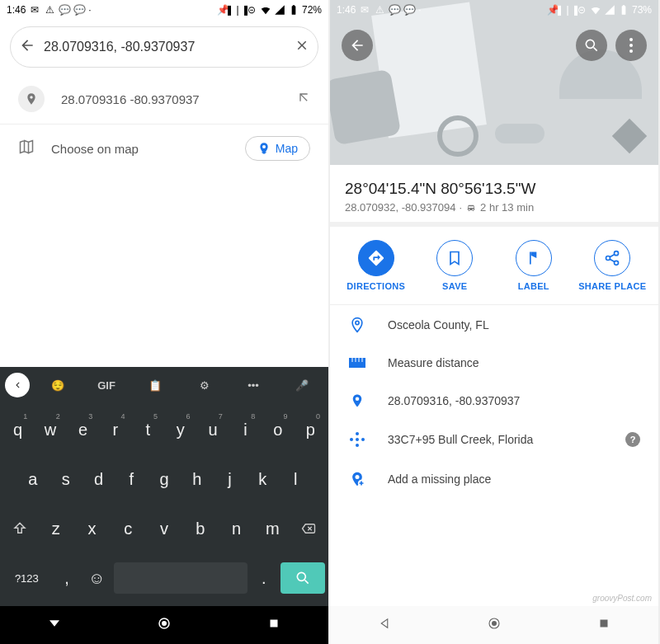 Image resolution: width=660 pixels, height=644 pixels. What do you see at coordinates (376, 286) in the screenshot?
I see `directions-label: DIRECTIONS` at bounding box center [376, 286].